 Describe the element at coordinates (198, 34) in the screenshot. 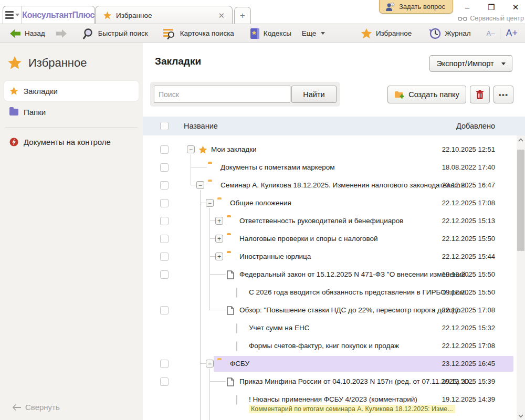

I see `search-card-button: Карточка поиска` at that location.